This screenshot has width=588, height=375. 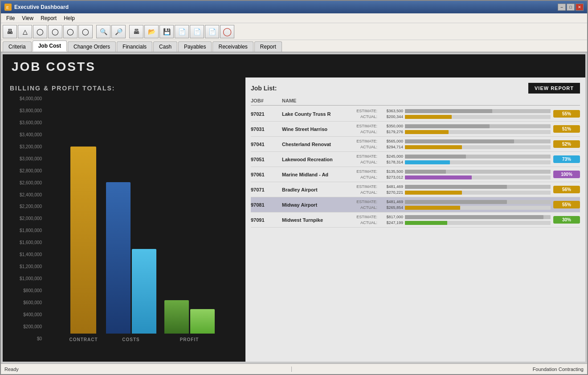 I want to click on toolbar-btn-7: 🔍, so click(x=103, y=32).